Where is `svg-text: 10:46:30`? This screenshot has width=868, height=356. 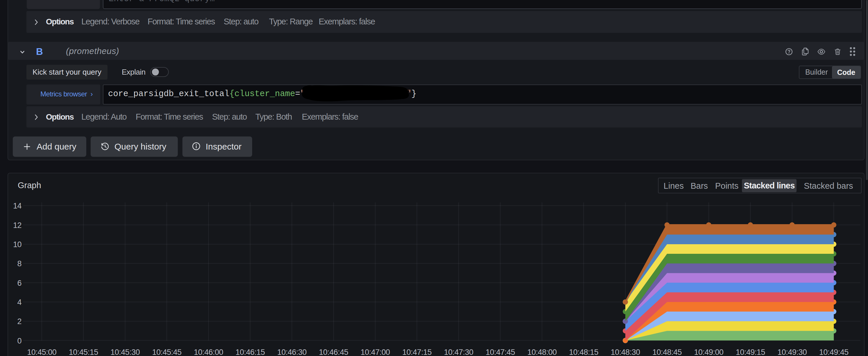
svg-text: 10:46:30 is located at coordinates (292, 352).